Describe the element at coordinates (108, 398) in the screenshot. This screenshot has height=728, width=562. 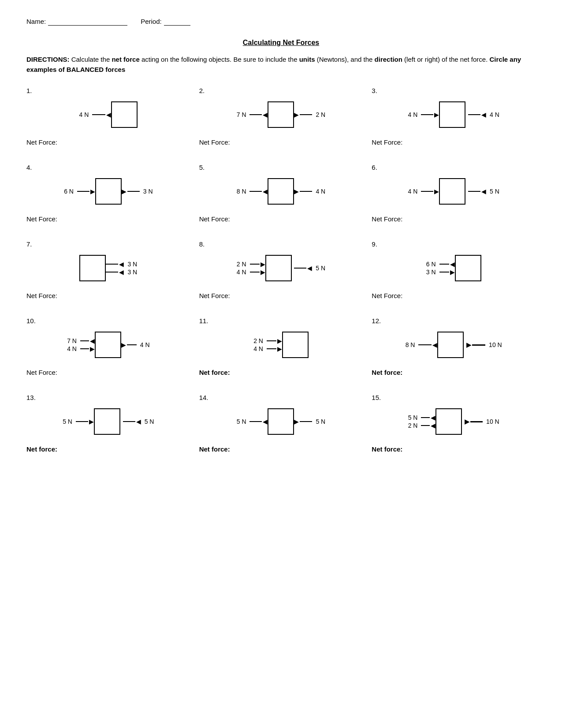
I see `problem-13-number: 13.` at that location.